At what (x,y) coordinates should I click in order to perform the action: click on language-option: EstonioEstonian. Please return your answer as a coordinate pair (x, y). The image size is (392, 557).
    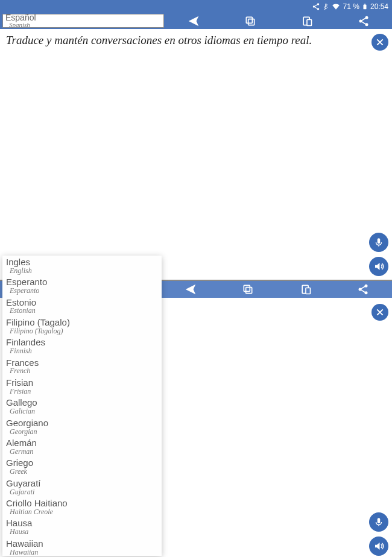
    Looking at the image, I should click on (82, 306).